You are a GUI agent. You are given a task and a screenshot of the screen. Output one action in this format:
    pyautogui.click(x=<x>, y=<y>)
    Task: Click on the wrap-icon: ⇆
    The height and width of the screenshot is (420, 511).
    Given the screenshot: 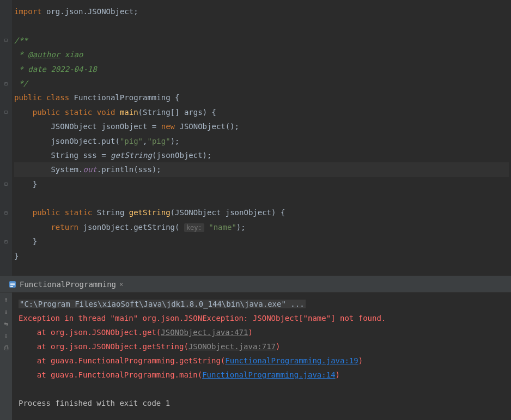 What is the action you would take?
    pyautogui.click(x=5, y=324)
    